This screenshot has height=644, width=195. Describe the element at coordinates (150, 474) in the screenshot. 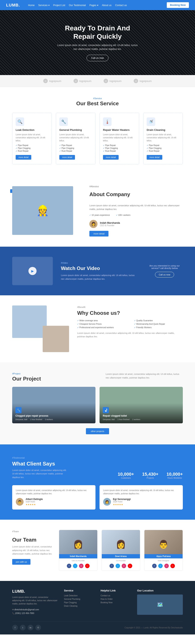

I see `stat-num-projects: 15,430+` at that location.